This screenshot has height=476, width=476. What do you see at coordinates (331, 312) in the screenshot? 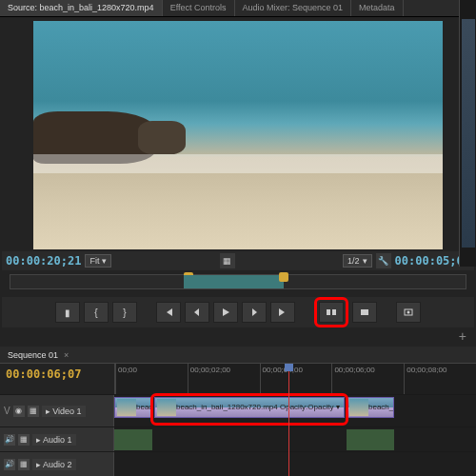
I see `insert-button` at bounding box center [331, 312].